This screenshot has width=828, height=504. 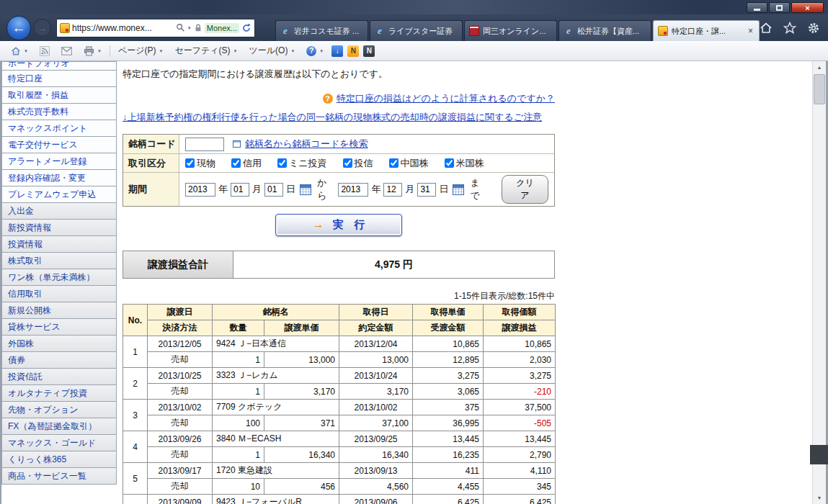 I want to click on trade-type-option: 現物, so click(x=200, y=163).